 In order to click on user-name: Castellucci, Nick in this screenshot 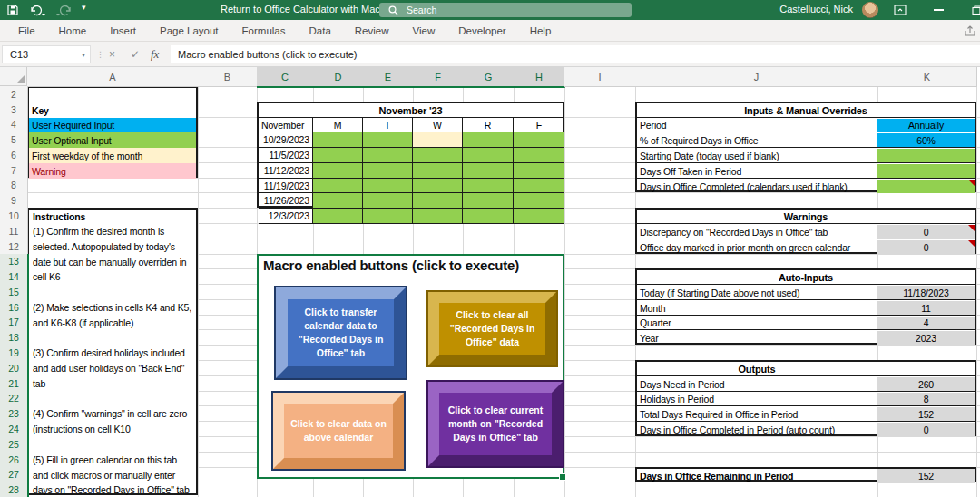, I will do `click(817, 9)`.